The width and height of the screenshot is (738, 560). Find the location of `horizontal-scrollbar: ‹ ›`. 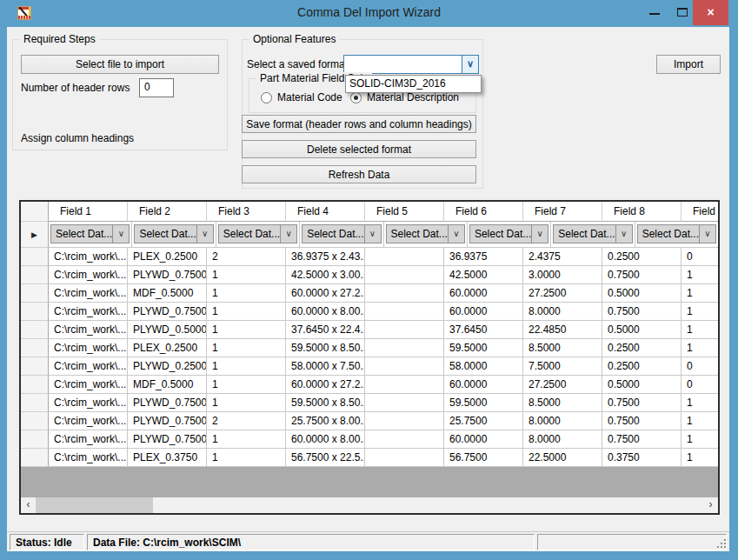

horizontal-scrollbar: ‹ › is located at coordinates (369, 505).